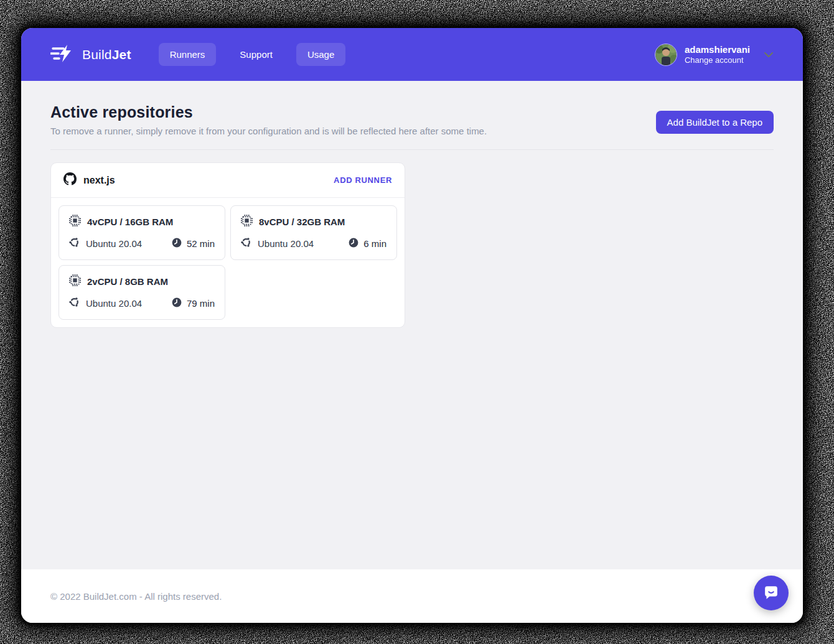 Image resolution: width=834 pixels, height=644 pixels. Describe the element at coordinates (107, 55) in the screenshot. I see `brand-name: BuildJet` at that location.